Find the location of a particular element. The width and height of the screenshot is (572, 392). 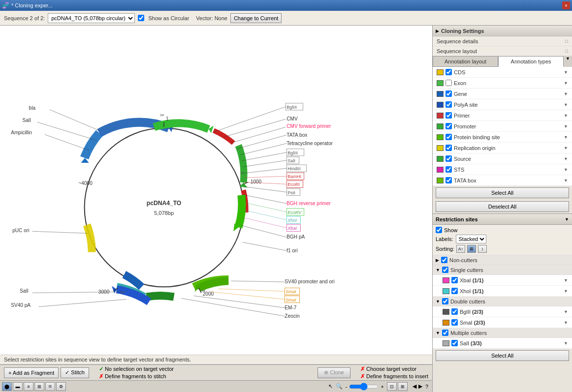

cloning-settings-header: ▶ Cloning Settings is located at coordinates (502, 31).